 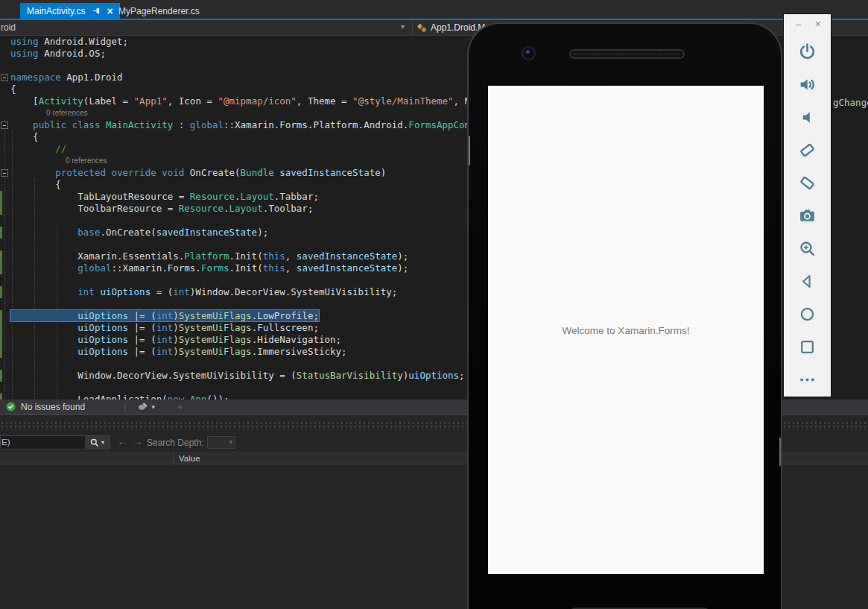 What do you see at coordinates (39, 149) in the screenshot?
I see `code-token: //` at bounding box center [39, 149].